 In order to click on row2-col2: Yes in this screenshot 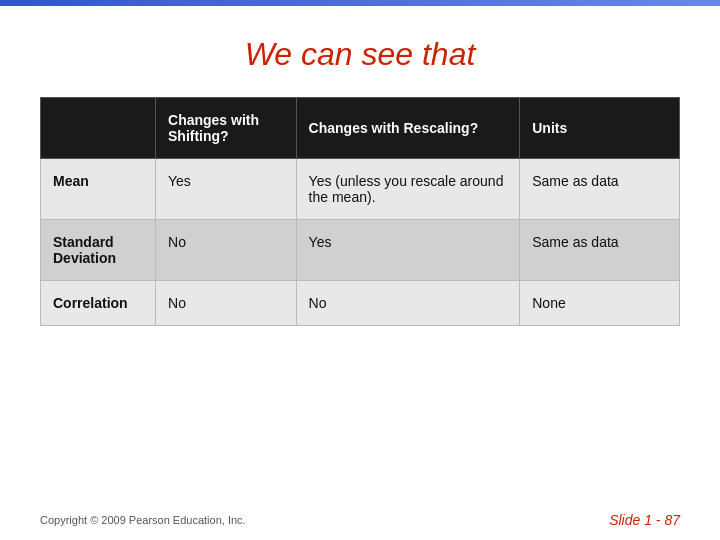, I will do `click(408, 250)`.